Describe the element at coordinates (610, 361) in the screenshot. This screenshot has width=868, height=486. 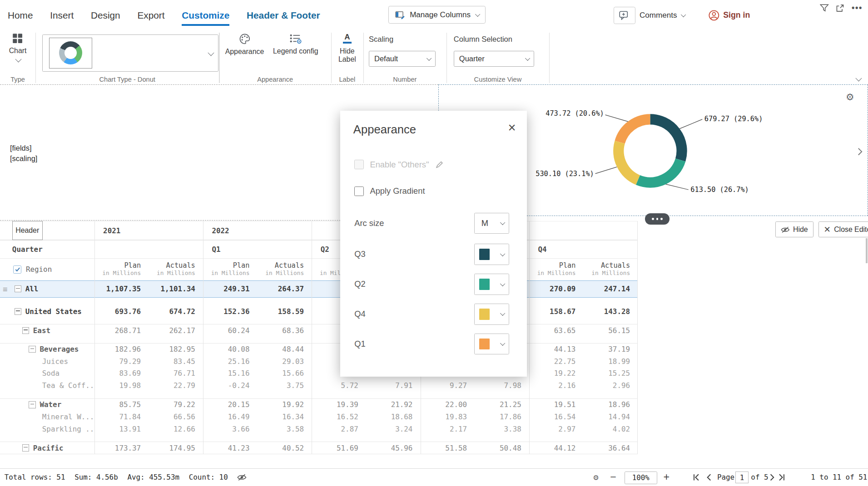
I see `table-cell: 18.99` at that location.